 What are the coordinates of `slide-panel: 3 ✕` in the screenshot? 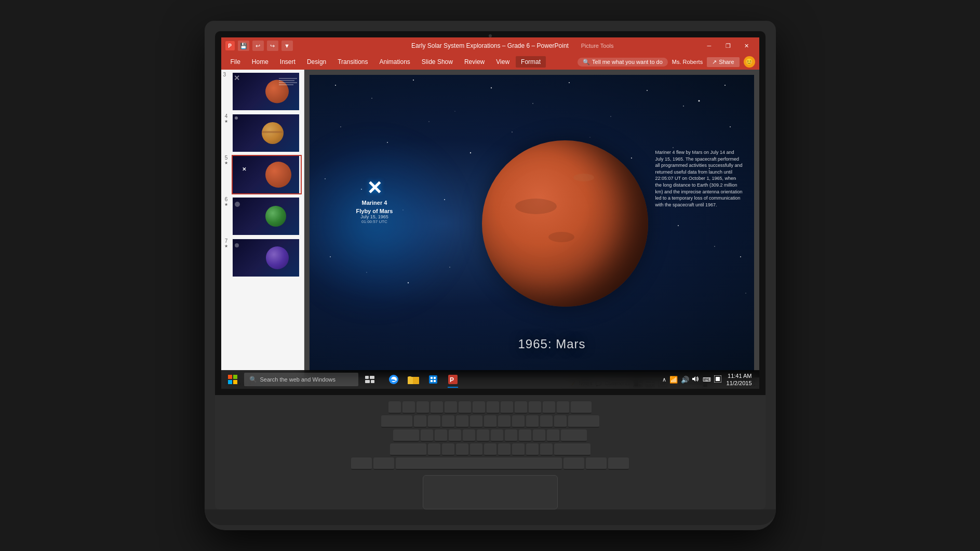 It's located at (263, 224).